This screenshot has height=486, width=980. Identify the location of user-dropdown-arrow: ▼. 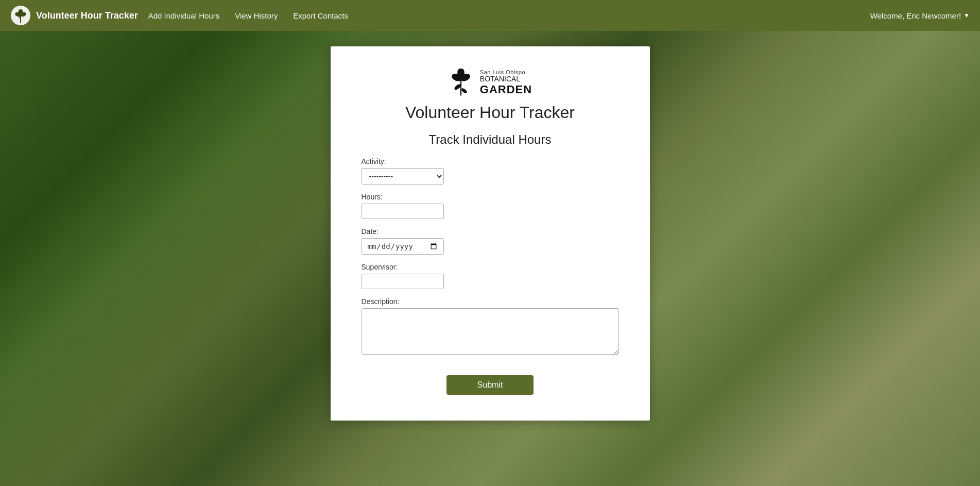
(967, 15).